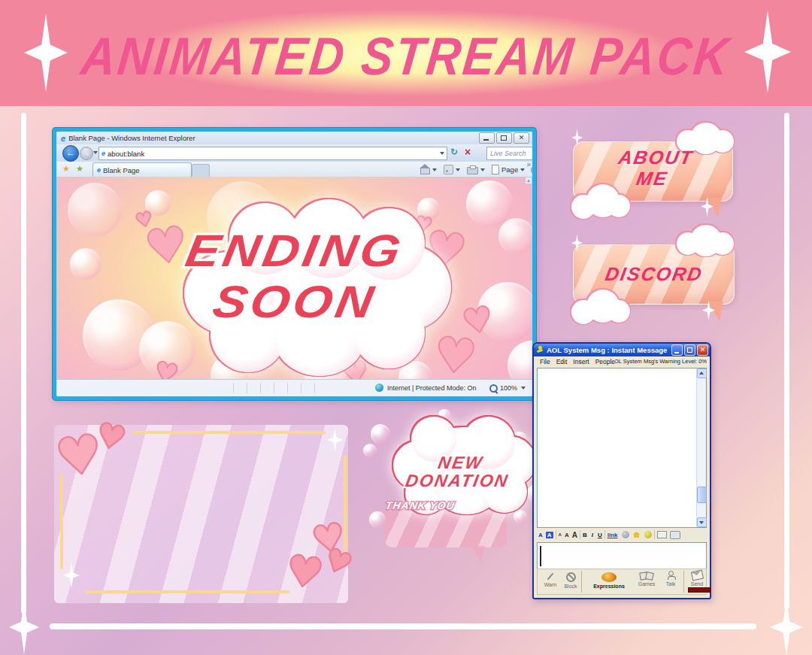 Image resolution: width=812 pixels, height=655 pixels. Describe the element at coordinates (379, 388) in the screenshot. I see `internet-zone-icon` at that location.